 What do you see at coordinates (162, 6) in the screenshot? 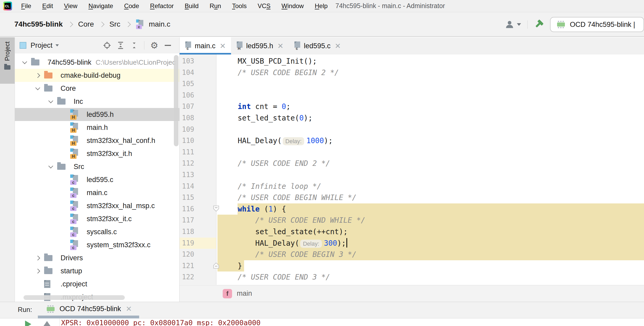
I see `menu-refactor: Refactor` at bounding box center [162, 6].